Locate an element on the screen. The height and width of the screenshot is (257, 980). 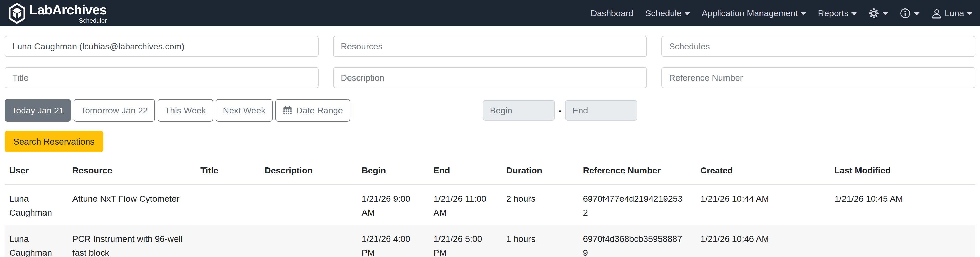
begin-date-input is located at coordinates (519, 110).